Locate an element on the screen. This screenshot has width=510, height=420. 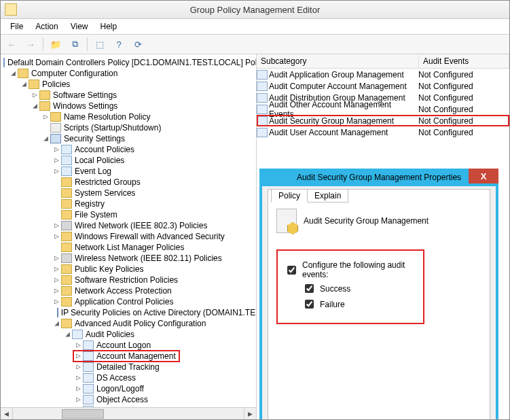
show-hide-button: ⬚ is located at coordinates (100, 44).